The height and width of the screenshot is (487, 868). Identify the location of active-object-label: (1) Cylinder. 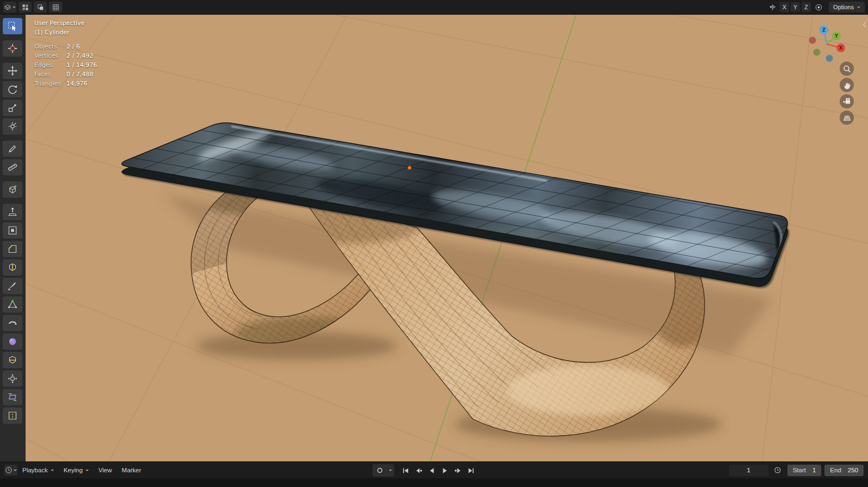
(65, 33).